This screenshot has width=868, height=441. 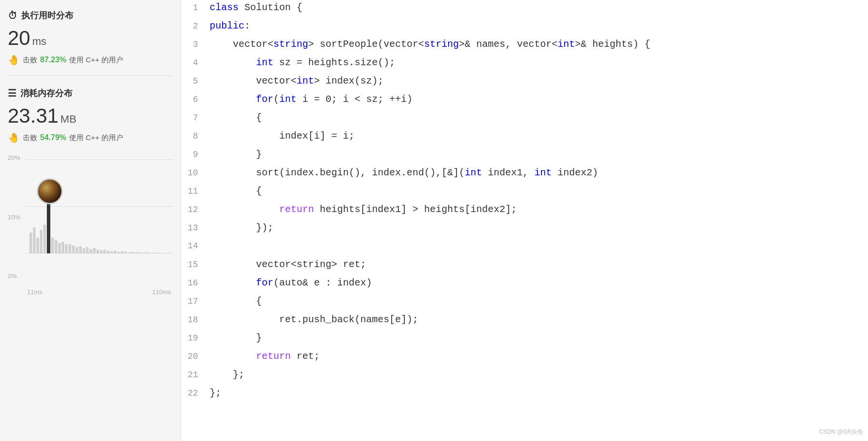 I want to click on code-line-20: 20 return ret;, so click(x=525, y=358).